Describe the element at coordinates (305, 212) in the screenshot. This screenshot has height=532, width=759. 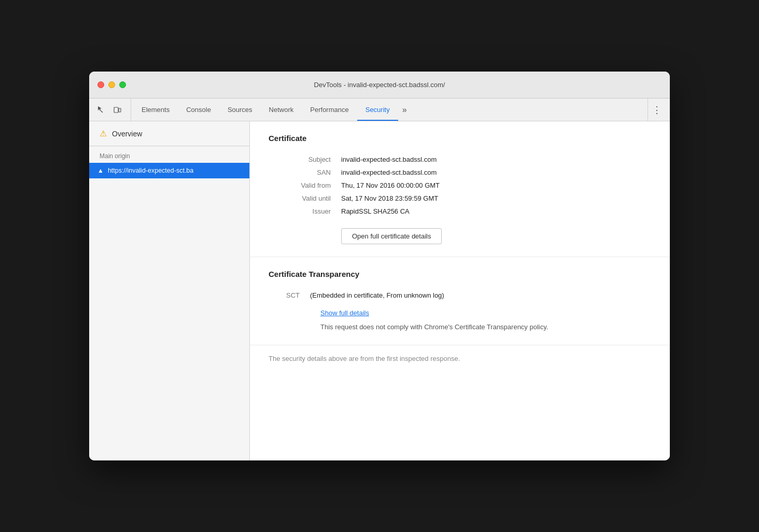
I see `cert-issuer-label: Issuer` at that location.